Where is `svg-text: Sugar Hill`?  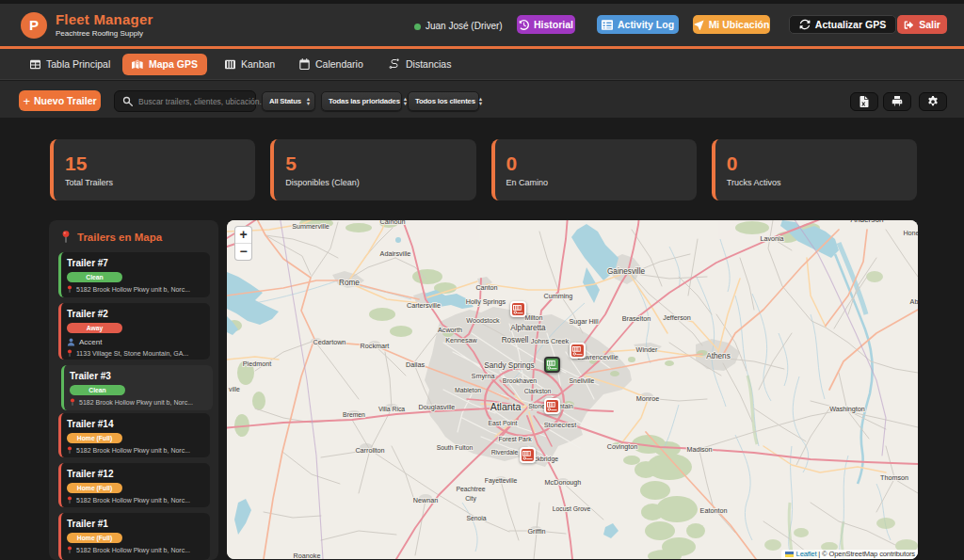
svg-text: Sugar Hill is located at coordinates (584, 322).